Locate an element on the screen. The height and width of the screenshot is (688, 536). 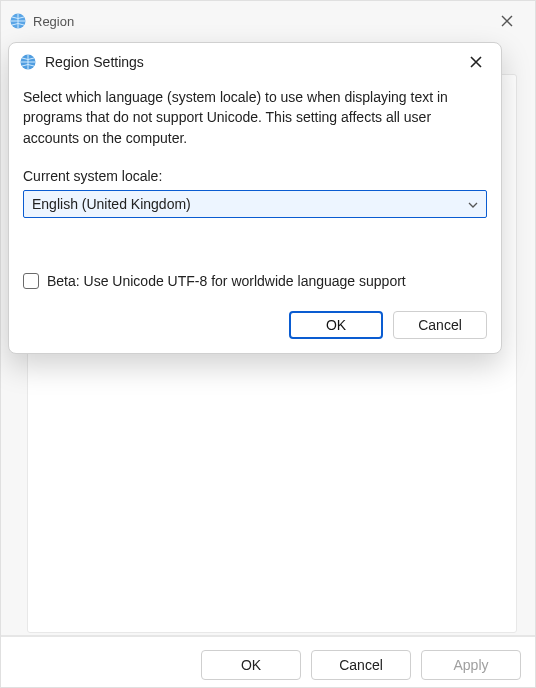
dialog-titlebar: Region Settings is located at coordinates (255, 62).